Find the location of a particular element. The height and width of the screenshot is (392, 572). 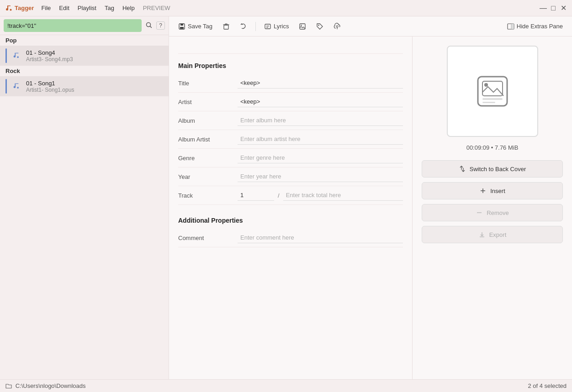

genre-input is located at coordinates (320, 158).